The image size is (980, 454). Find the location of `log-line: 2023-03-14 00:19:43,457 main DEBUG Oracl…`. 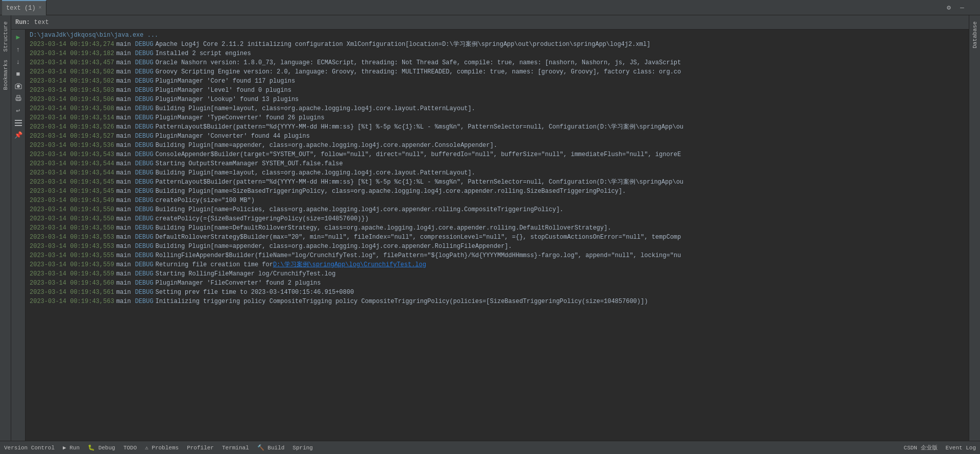

log-line: 2023-03-14 00:19:43,457 main DEBUG Oracl… is located at coordinates (497, 63).